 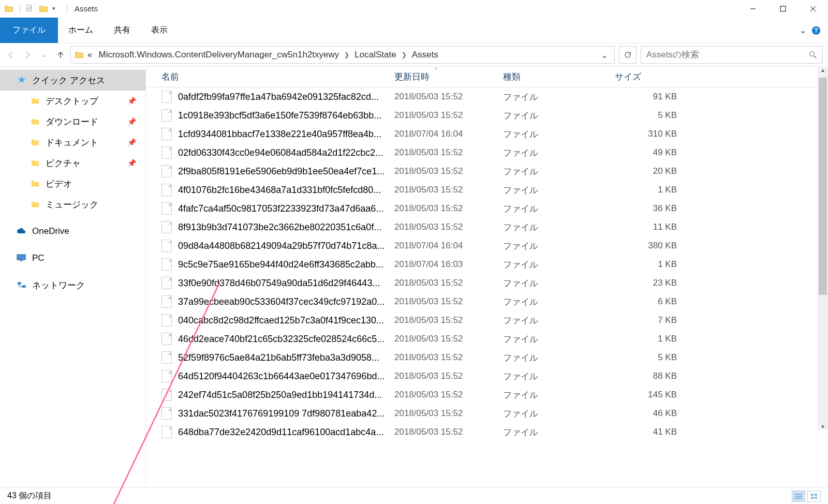 What do you see at coordinates (72, 285) in the screenshot?
I see `nav-network: ネットワーク` at bounding box center [72, 285].